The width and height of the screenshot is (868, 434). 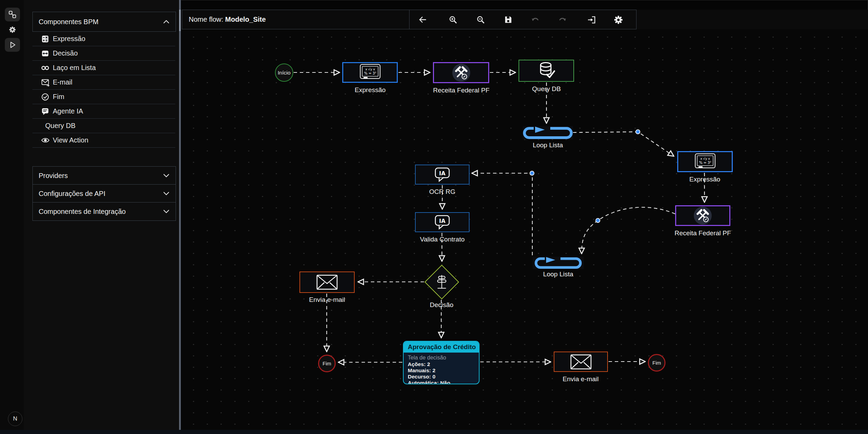 What do you see at coordinates (657, 363) in the screenshot?
I see `flow-node-fim-2: Fim` at bounding box center [657, 363].